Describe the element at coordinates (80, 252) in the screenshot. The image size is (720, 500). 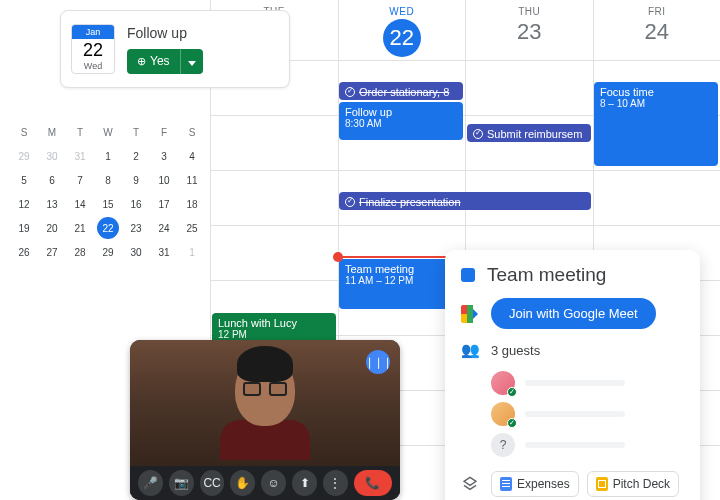
I see `mini-cal-day: 28` at that location.